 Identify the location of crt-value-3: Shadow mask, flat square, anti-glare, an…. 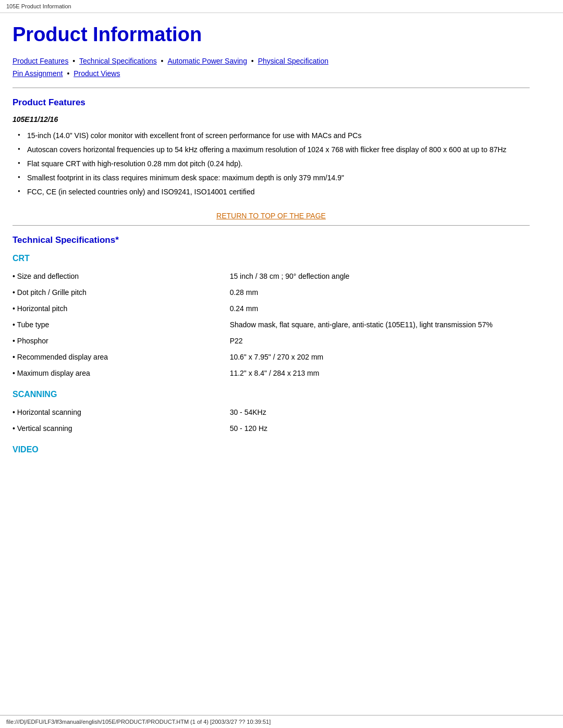
(380, 325).